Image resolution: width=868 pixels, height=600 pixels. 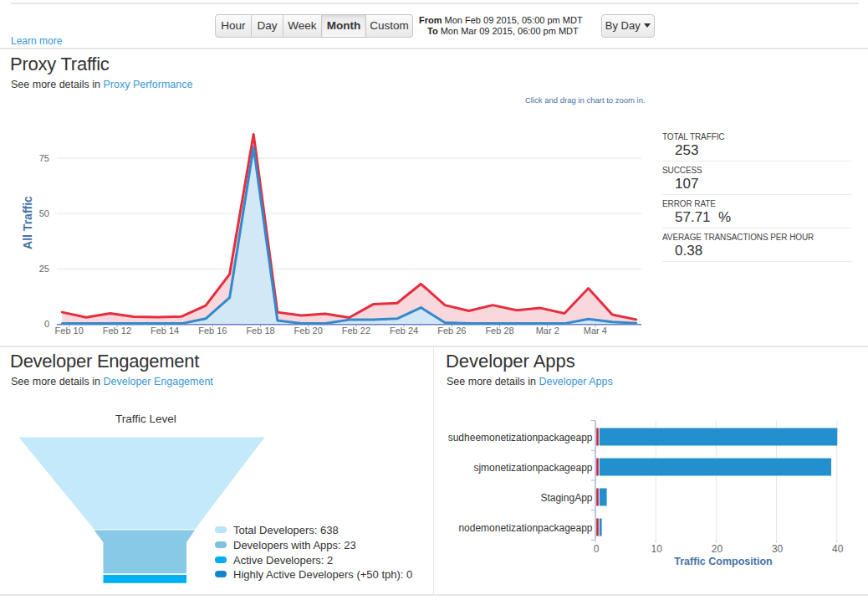 What do you see at coordinates (838, 549) in the screenshot?
I see `svg-text: 40` at bounding box center [838, 549].